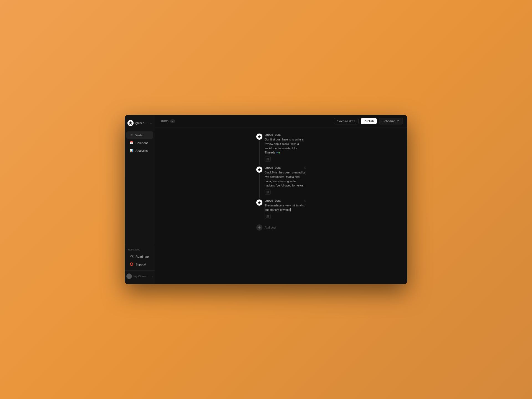  What do you see at coordinates (132, 143) in the screenshot?
I see `calendar-icon: 📅` at bounding box center [132, 143].